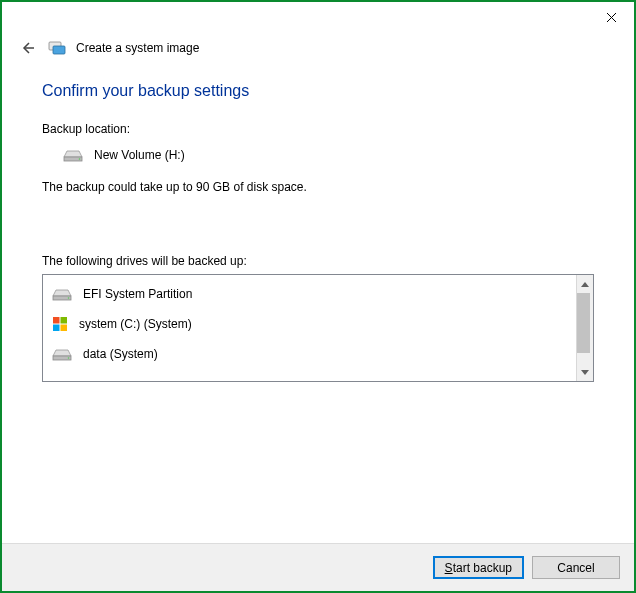 The height and width of the screenshot is (593, 636). Describe the element at coordinates (482, 568) in the screenshot. I see `start-backup-label-rest: tart backup` at that location.